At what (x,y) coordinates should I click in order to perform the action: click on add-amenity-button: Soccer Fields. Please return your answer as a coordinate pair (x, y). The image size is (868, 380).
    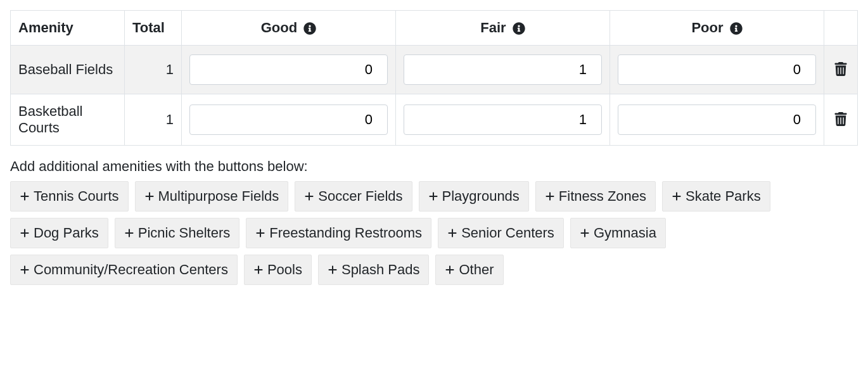
    Looking at the image, I should click on (354, 196).